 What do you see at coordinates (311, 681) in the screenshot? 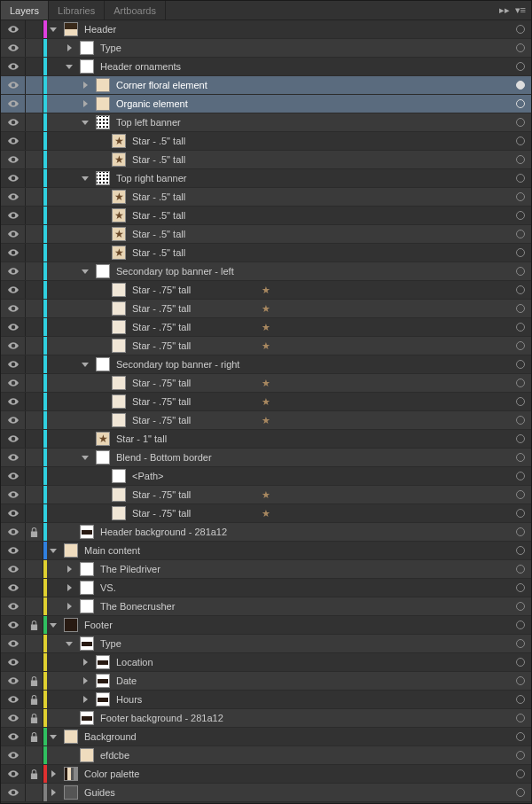
I see `layer-name: Date` at bounding box center [311, 681].